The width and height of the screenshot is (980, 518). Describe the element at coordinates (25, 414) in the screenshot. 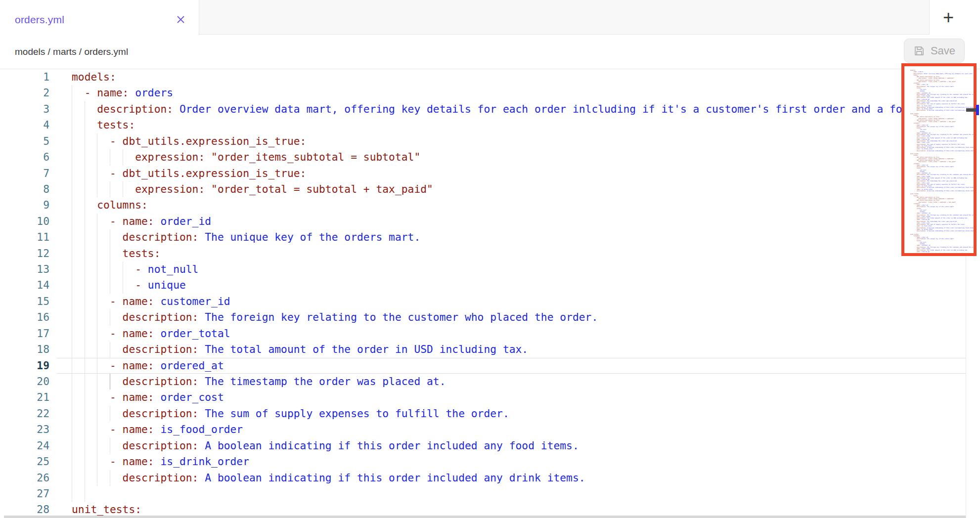

I see `line-number: 22` at that location.